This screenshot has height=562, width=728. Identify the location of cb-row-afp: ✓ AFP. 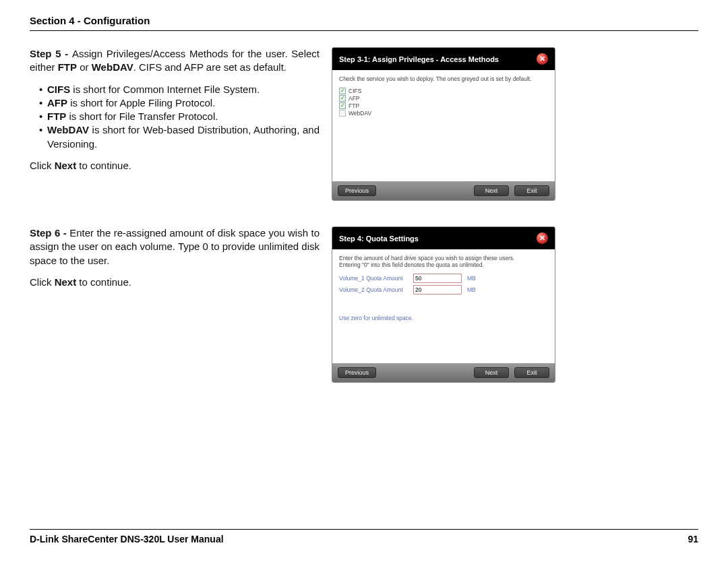
(444, 98).